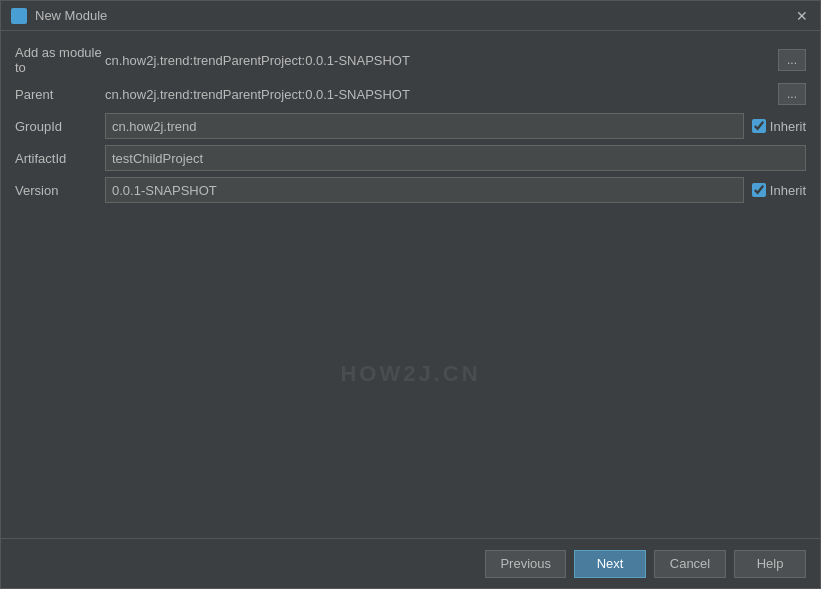  I want to click on add-module-label: Add as module to, so click(60, 60).